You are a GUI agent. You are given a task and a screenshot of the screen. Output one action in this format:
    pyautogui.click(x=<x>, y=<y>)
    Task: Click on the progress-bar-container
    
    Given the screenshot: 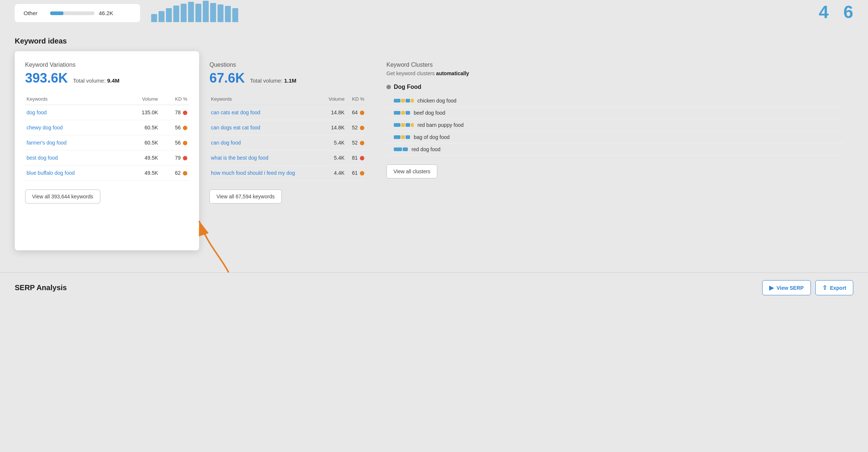 What is the action you would take?
    pyautogui.click(x=72, y=13)
    